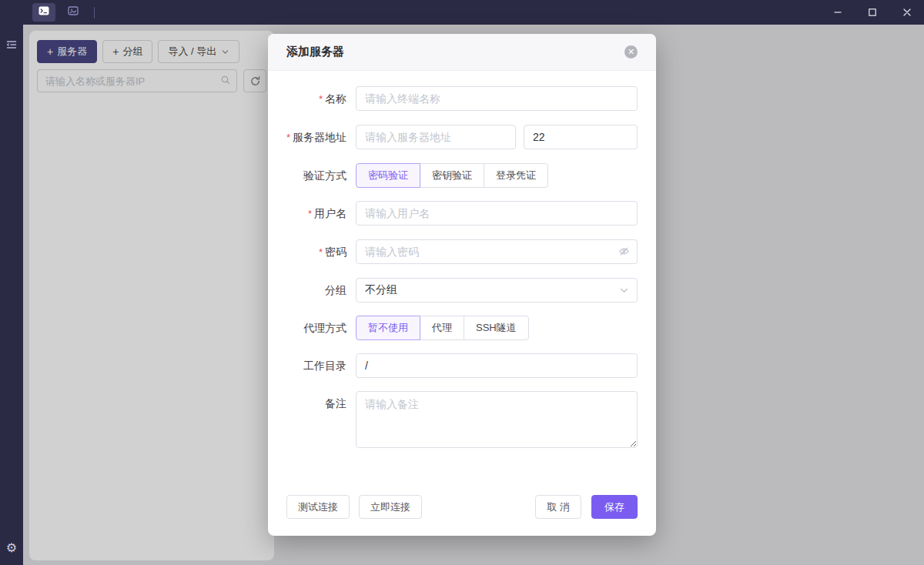 Image resolution: width=924 pixels, height=565 pixels. I want to click on tab-gallery, so click(73, 12).